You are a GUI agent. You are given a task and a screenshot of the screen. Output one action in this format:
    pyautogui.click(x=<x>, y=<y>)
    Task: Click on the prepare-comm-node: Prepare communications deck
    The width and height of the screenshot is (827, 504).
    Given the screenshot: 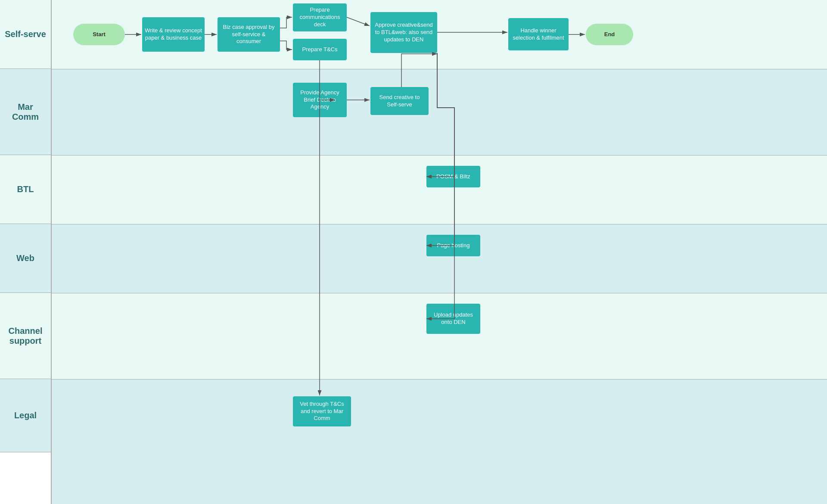 What is the action you would take?
    pyautogui.click(x=320, y=17)
    